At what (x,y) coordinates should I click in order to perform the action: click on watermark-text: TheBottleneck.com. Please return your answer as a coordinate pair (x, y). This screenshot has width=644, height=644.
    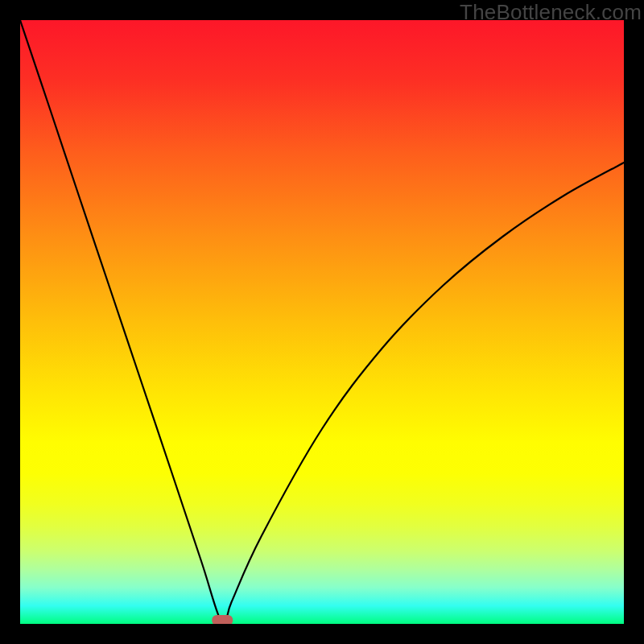
    Looking at the image, I should click on (551, 13).